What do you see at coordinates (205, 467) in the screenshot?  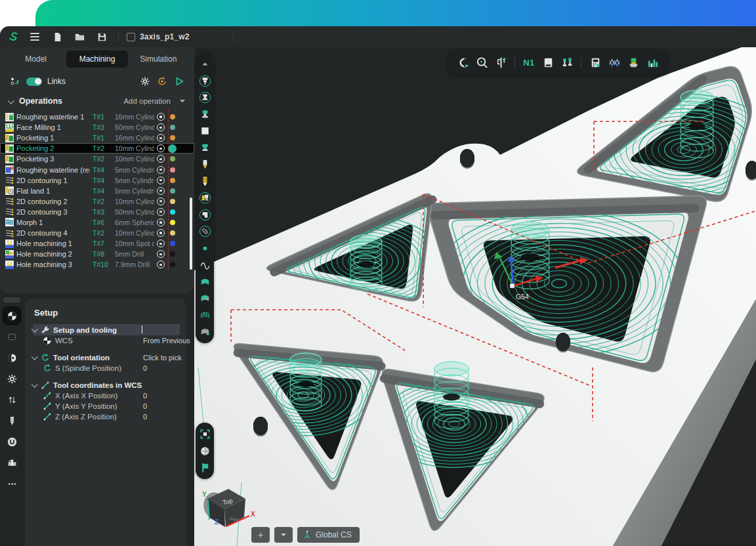 I see `workpiece-flag-icon` at bounding box center [205, 467].